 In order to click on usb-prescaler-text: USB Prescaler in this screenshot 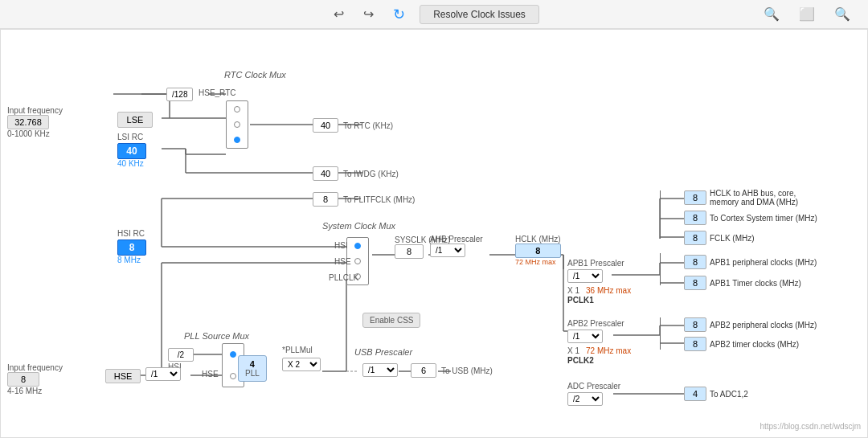, I will do `click(383, 352)`.